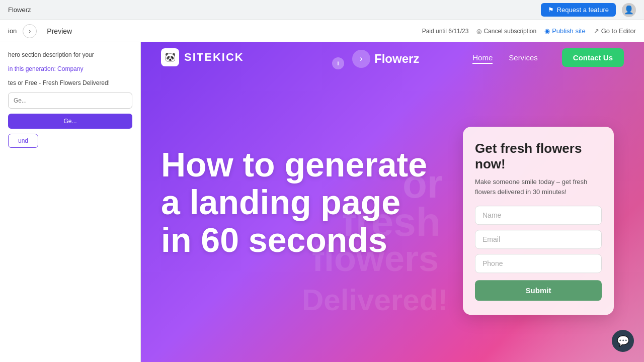 The image size is (644, 362). Describe the element at coordinates (629, 10) in the screenshot. I see `user-icon: 👤` at that location.